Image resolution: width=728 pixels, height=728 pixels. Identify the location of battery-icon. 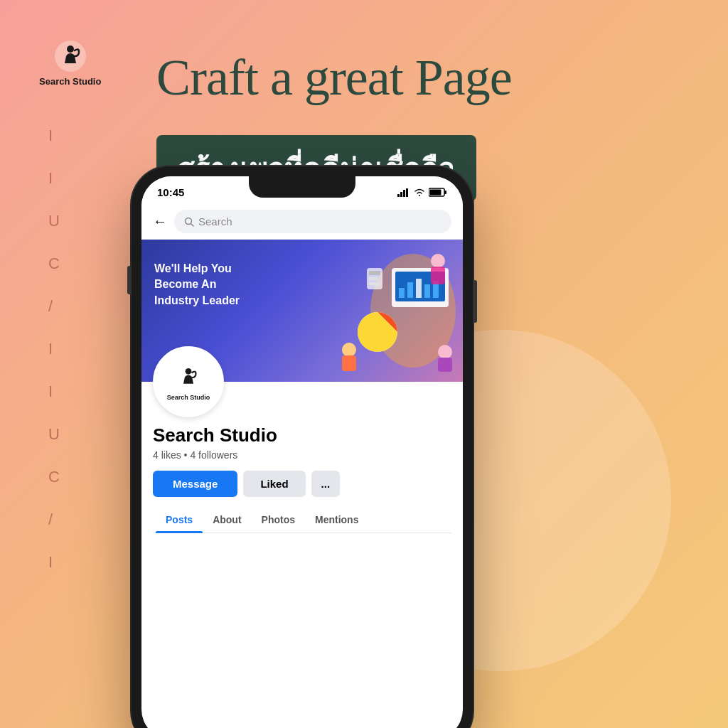
(438, 192).